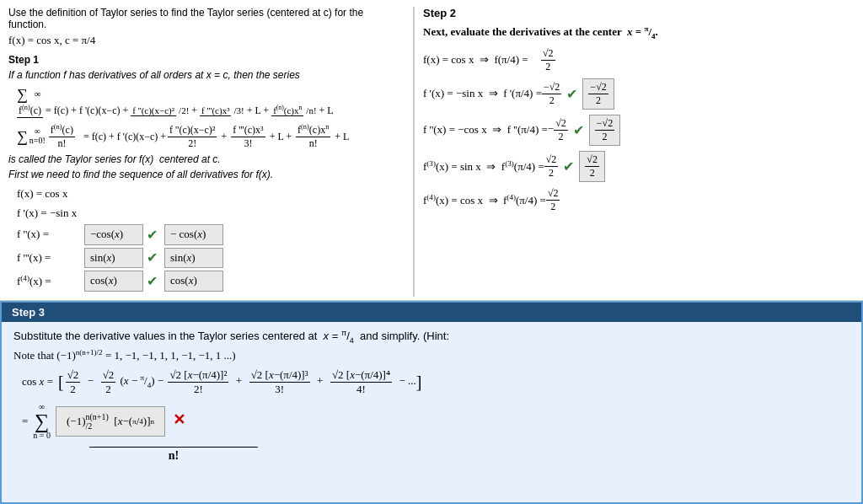 The height and width of the screenshot is (504, 863). What do you see at coordinates (639, 61) in the screenshot?
I see `eval-row-0: f(x) = cos x ⇒ f(π/4) = √2 2` at bounding box center [639, 61].